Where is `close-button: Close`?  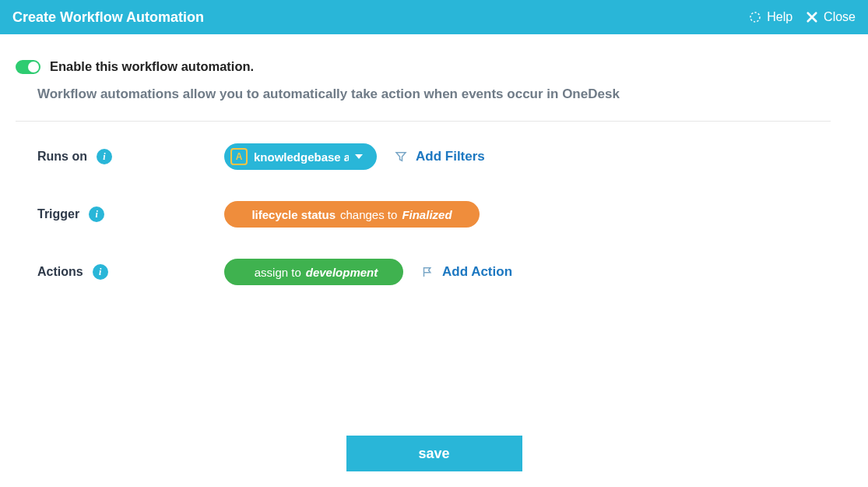 close-button: Close is located at coordinates (830, 17).